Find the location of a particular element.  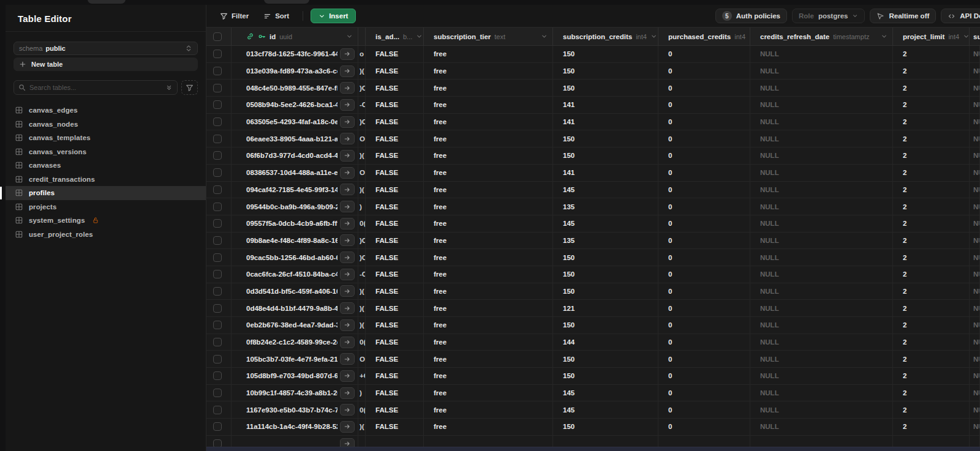

table-row: 08386537-10d4-488a-a11e-eb5a6... O FALSE… is located at coordinates (593, 173).